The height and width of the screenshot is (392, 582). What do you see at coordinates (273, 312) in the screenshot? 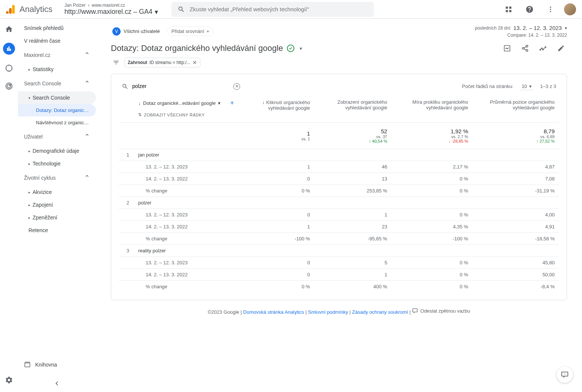
I see `footer-home-link: Domovská stránka Analytics` at bounding box center [273, 312].